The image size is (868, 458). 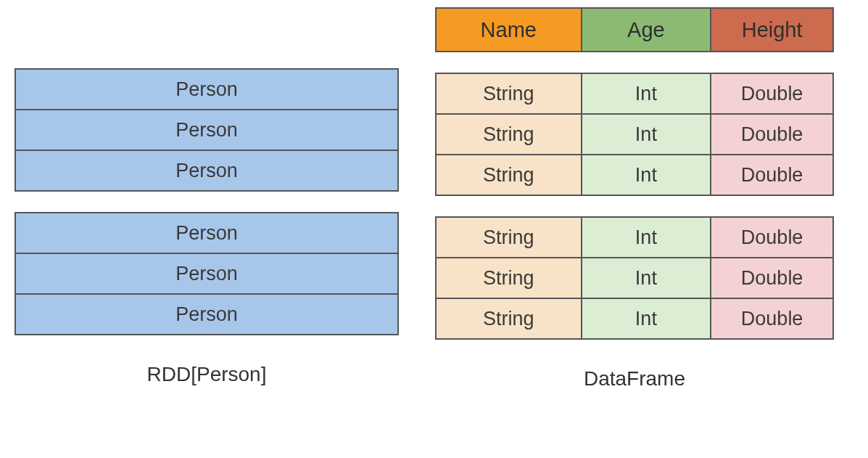 I want to click on rdd-block-2: Person Person Person, so click(x=207, y=274).